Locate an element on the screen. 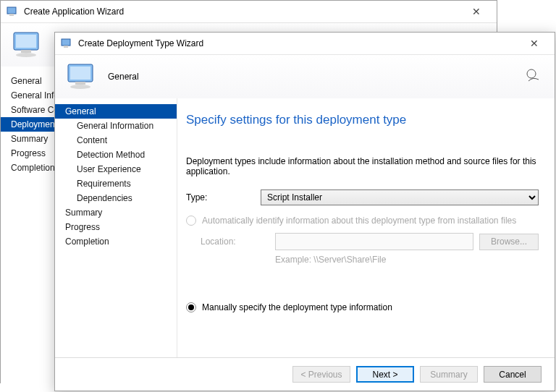 The width and height of the screenshot is (556, 392). deployment-wizard-title: Create Deployment Type Wizard is located at coordinates (299, 43).